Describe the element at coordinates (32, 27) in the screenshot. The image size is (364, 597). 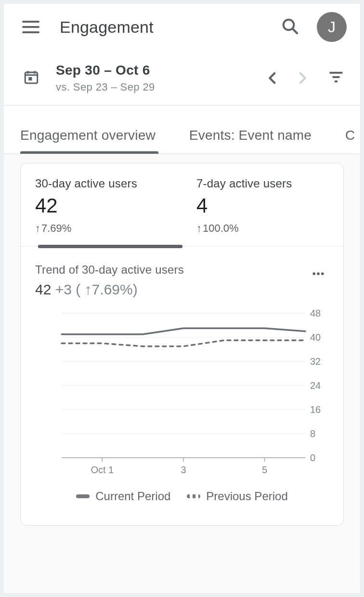
I see `menu-icon` at that location.